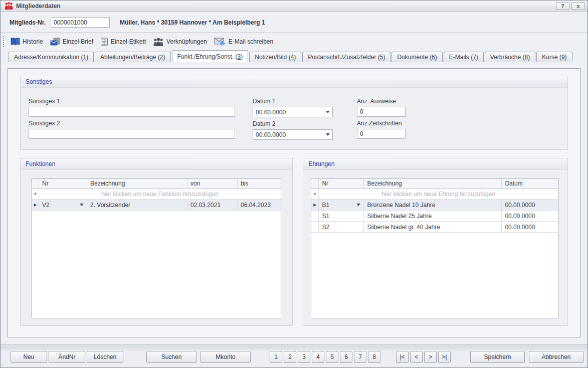 The width and height of the screenshot is (588, 368). What do you see at coordinates (435, 216) in the screenshot?
I see `ehrungen-row-1: S1 Silberne Nadel 25 Jahre 00.00.0000` at bounding box center [435, 216].